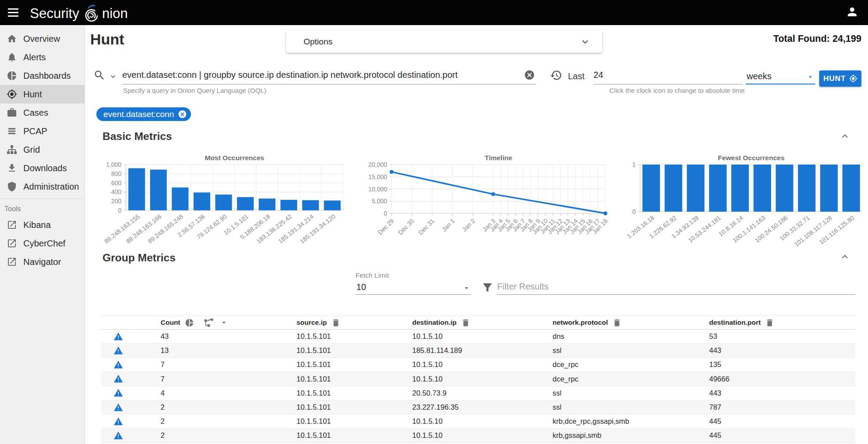 Image resolution: width=868 pixels, height=444 pixels. I want to click on top-app-bar: Security nion, so click(434, 12).